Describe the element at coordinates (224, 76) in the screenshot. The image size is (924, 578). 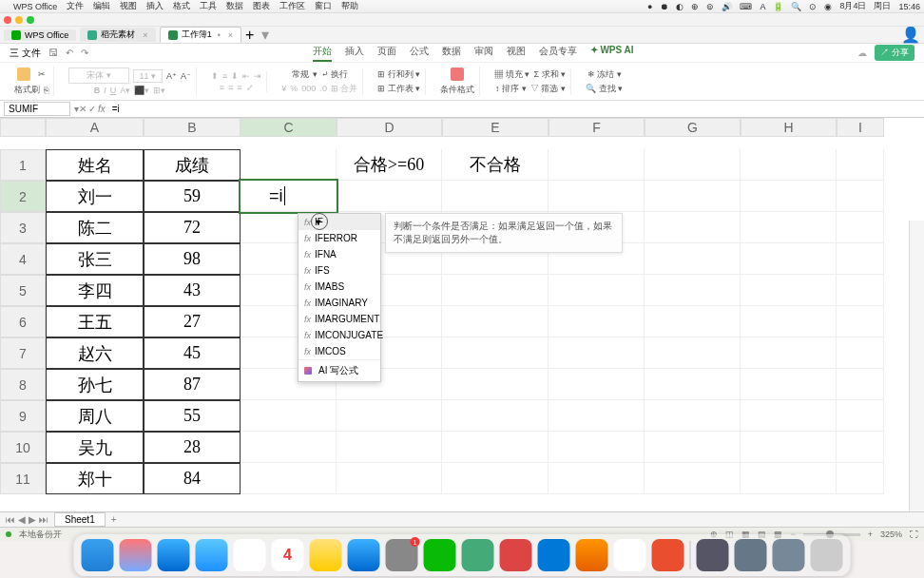
I see `align-mid-button: ≡` at that location.